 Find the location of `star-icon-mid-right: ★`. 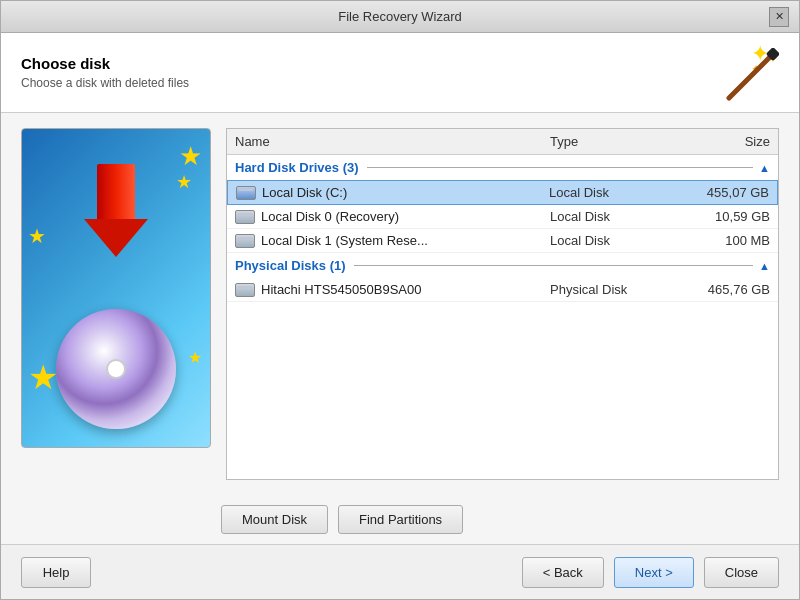

star-icon-mid-right: ★ is located at coordinates (184, 182).